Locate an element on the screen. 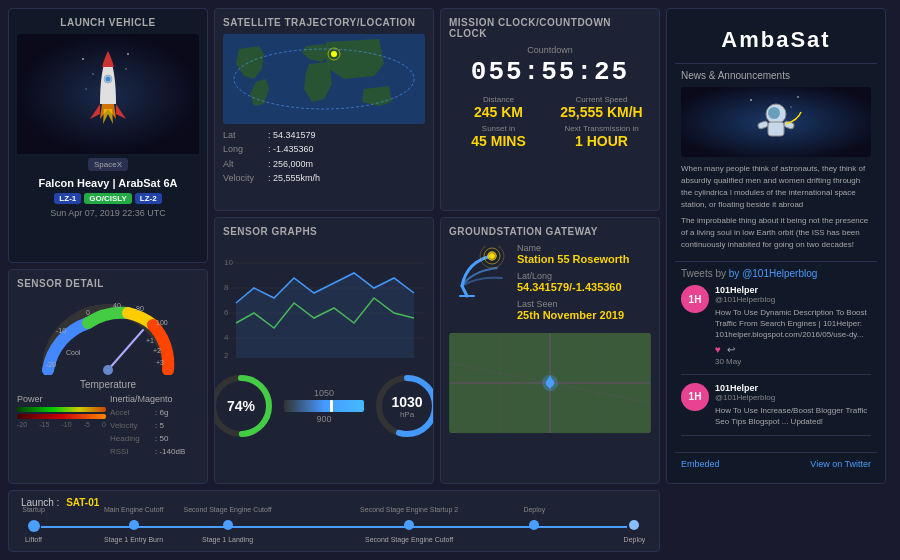 Image resolution: width=900 pixels, height=560 pixels. tweet-2-text: How To Use Increase/Boost Blogger Traffi… is located at coordinates (793, 416).